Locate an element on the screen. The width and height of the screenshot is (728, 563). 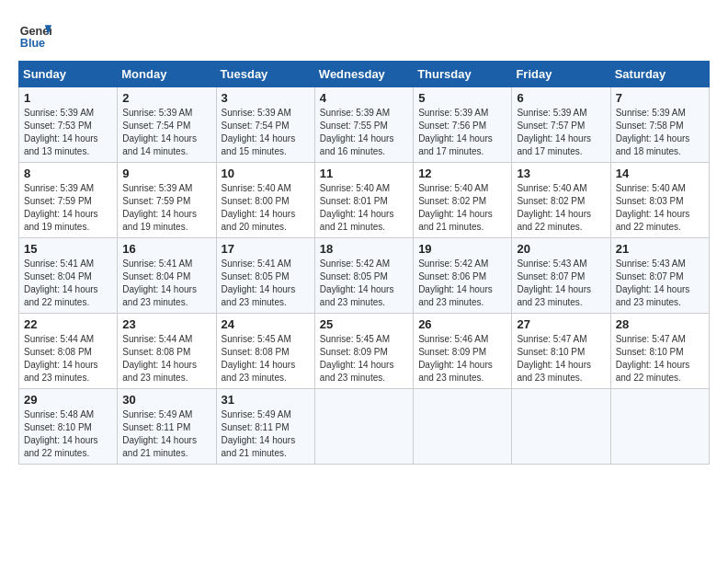
calendar-cell: 11 Sunrise: 5:40 AM Sunset: 8:01 PM Dayl… is located at coordinates (364, 201).